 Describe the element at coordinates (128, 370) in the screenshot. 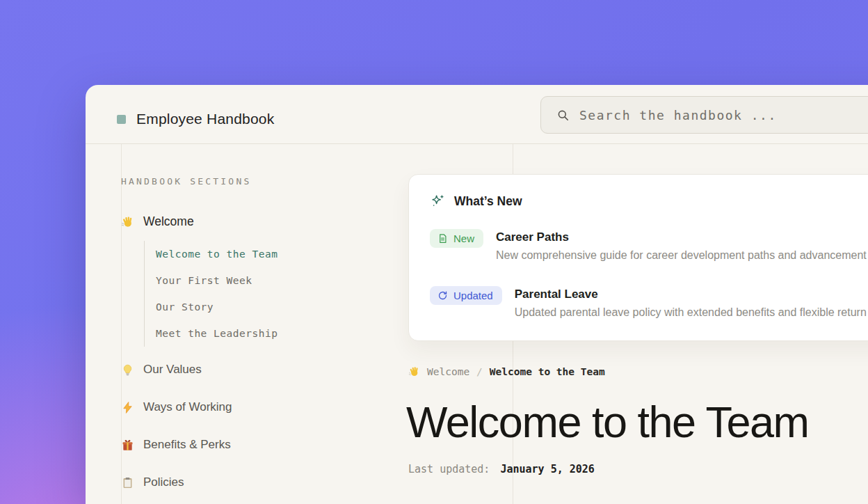

I see `bulb-icon` at that location.